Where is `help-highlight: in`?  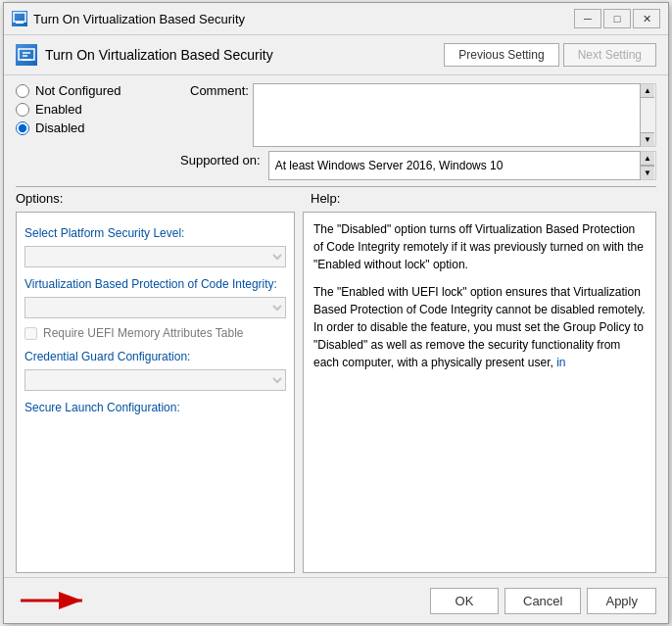
help-highlight: in is located at coordinates (560, 362).